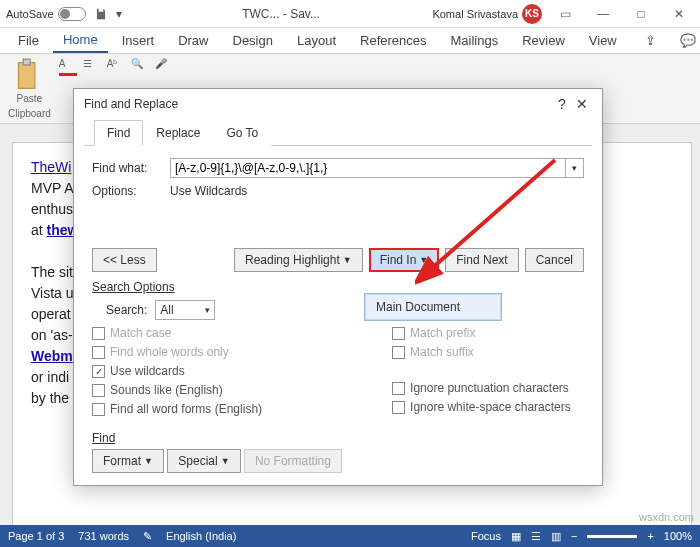 Image resolution: width=700 pixels, height=547 pixels. I want to click on tab-draw: Draw, so click(193, 40).